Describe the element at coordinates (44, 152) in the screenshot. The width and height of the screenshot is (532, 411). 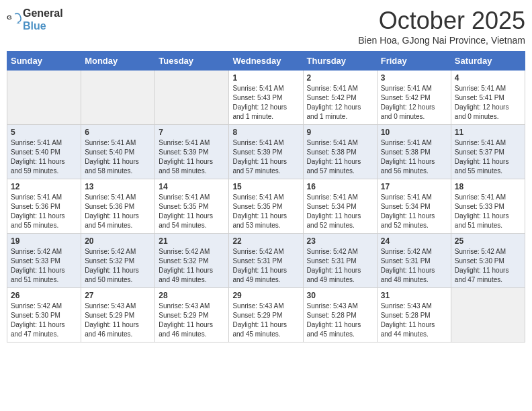
I see `calendar-cell: 5Sunrise: 5:41 AMSunset: 5:40 PMDaylight…` at that location.